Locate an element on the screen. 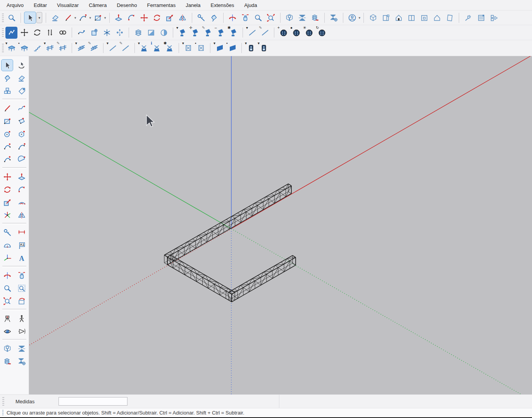 This screenshot has height=418, width=532. arc-tool-icon is located at coordinates (83, 18).